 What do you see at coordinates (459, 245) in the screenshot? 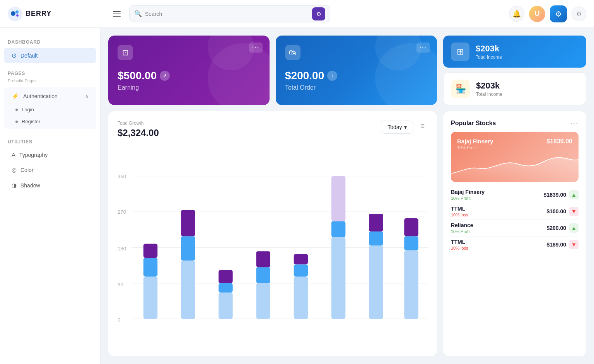
I see `stock-info-3: TTML 10% loss` at bounding box center [459, 245].